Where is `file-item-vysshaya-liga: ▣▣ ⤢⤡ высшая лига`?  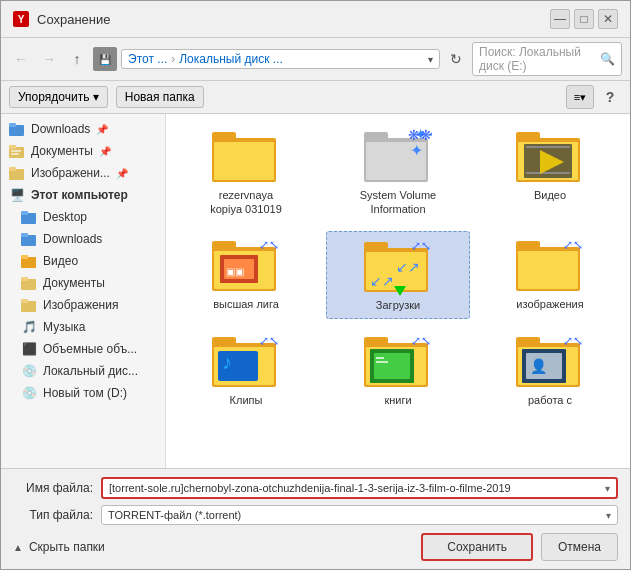 file-item-vysshaya-liga: ▣▣ ⤢⤡ высшая лига is located at coordinates (246, 275).